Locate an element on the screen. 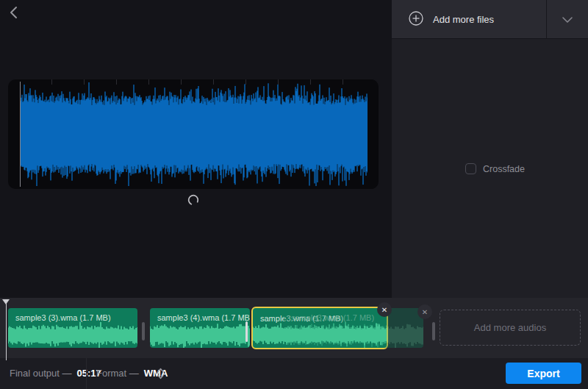 The width and height of the screenshot is (588, 389). header-divider is located at coordinates (547, 19).